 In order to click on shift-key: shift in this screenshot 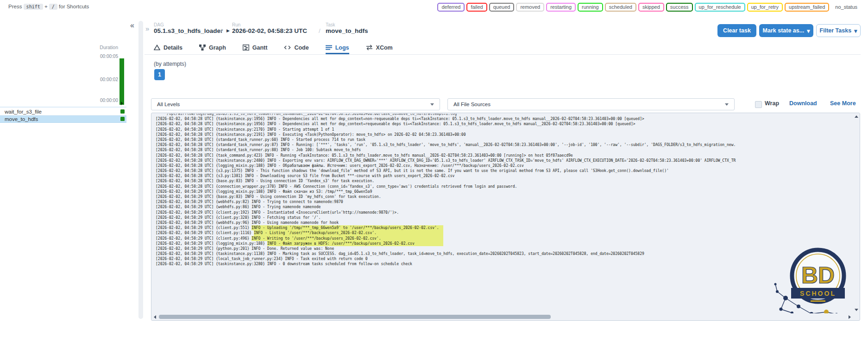, I will do `click(33, 6)`.